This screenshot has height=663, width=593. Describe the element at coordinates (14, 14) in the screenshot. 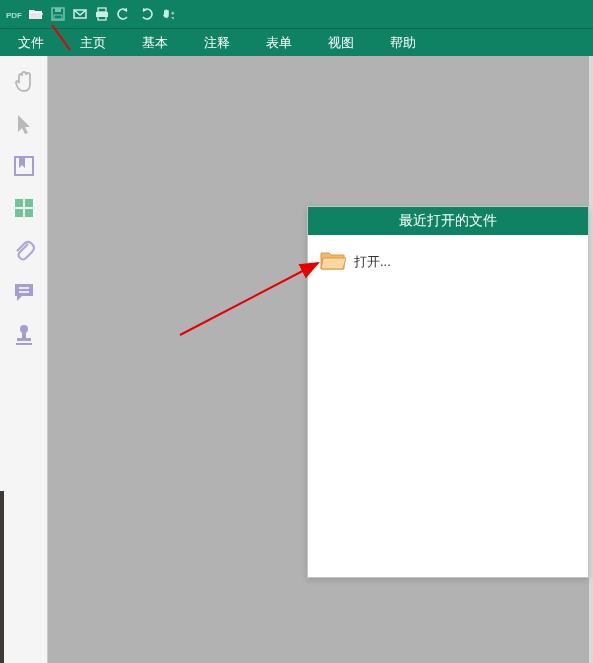

I see `pdf-icon: PDF` at that location.